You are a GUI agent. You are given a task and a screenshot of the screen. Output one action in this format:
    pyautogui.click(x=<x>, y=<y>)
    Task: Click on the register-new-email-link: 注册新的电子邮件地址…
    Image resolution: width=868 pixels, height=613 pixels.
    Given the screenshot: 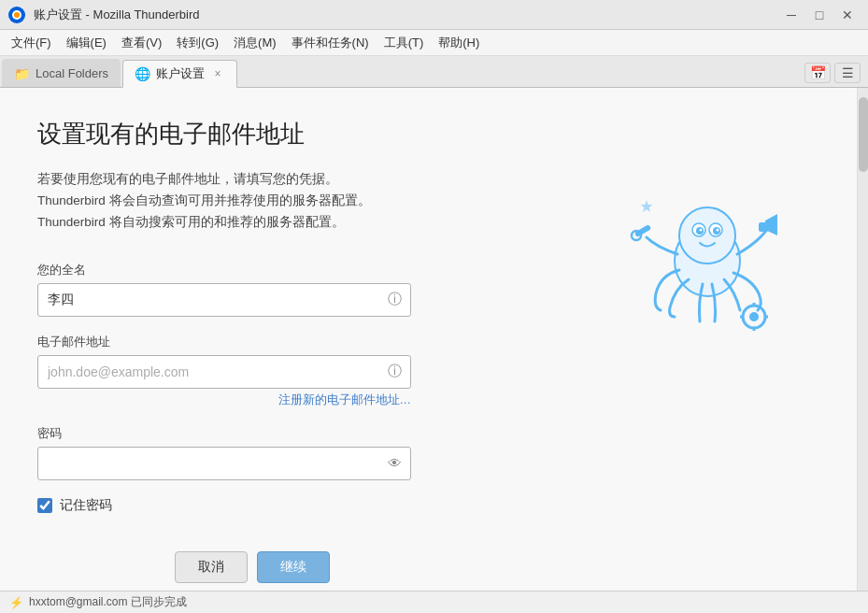 What is the action you would take?
    pyautogui.click(x=224, y=400)
    